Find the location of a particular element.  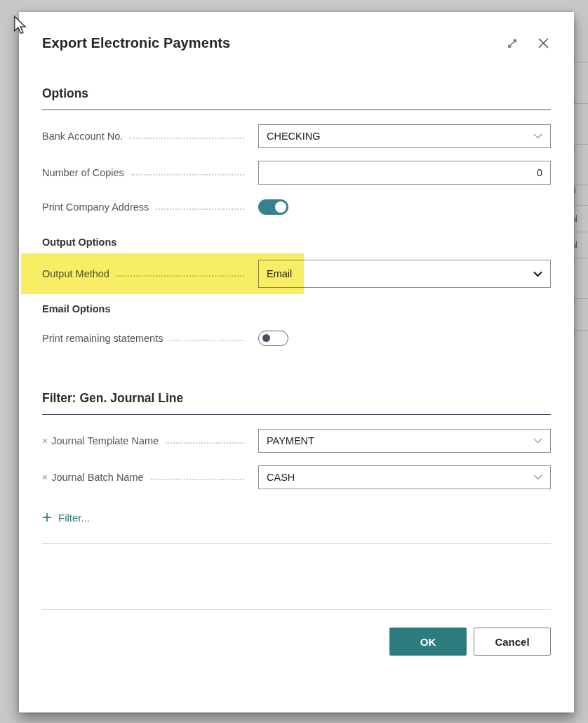

print-company-address-row: Print Company Address is located at coordinates (296, 207).